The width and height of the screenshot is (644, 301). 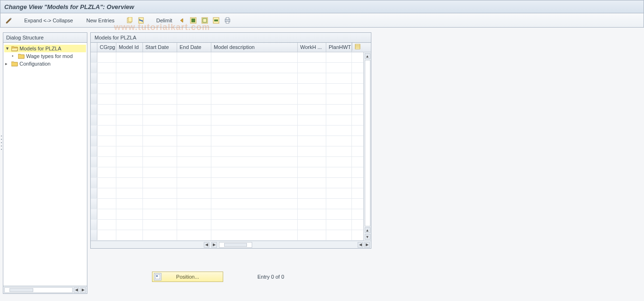 What do you see at coordinates (214, 245) in the screenshot?
I see `scroll-right-icon: ▶` at bounding box center [214, 245].